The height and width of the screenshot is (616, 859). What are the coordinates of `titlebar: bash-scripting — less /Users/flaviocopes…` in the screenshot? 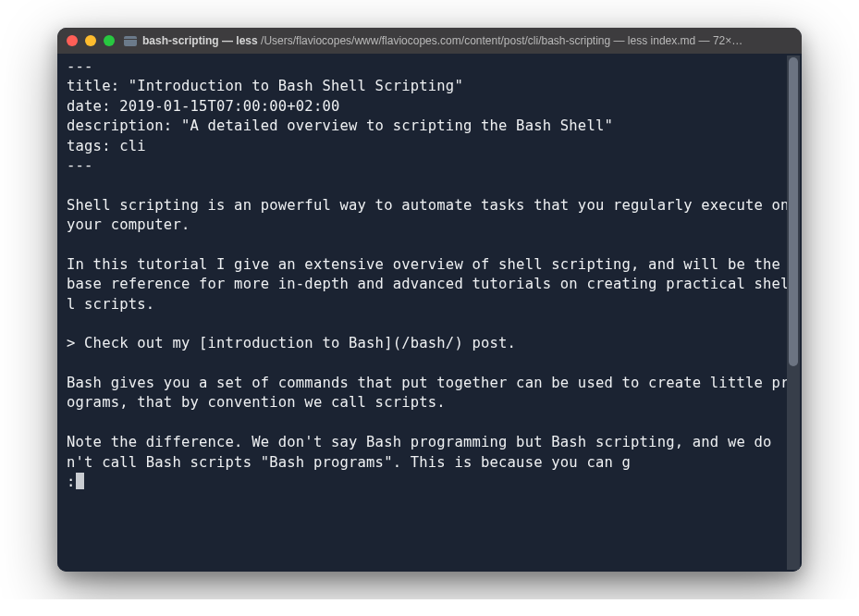 It's located at (429, 41).